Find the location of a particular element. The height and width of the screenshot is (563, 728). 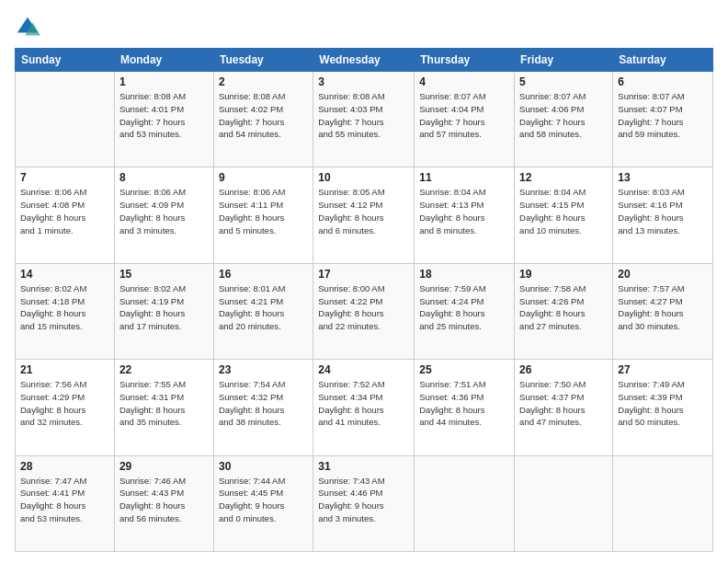

day-info: Sunrise: 7:56 AM Sunset: 4:29 PM Dayligh… is located at coordinates (64, 403).